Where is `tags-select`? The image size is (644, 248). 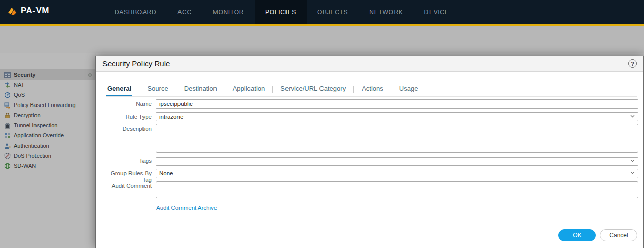 tags-select is located at coordinates (397, 161).